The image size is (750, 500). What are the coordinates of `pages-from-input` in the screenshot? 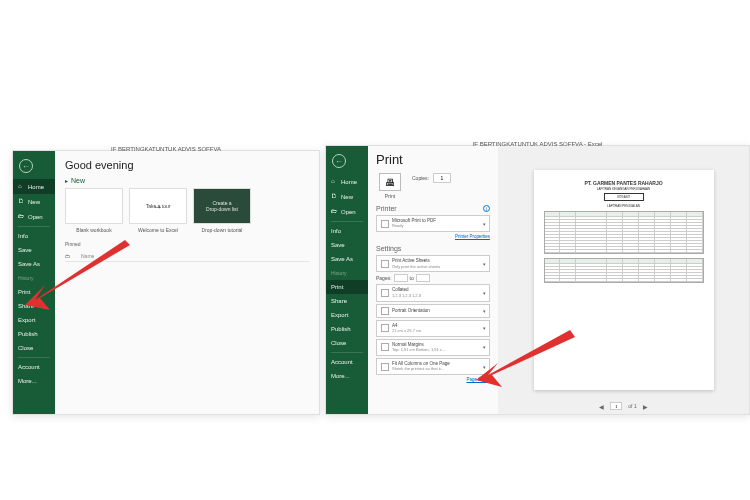 It's located at (401, 278).